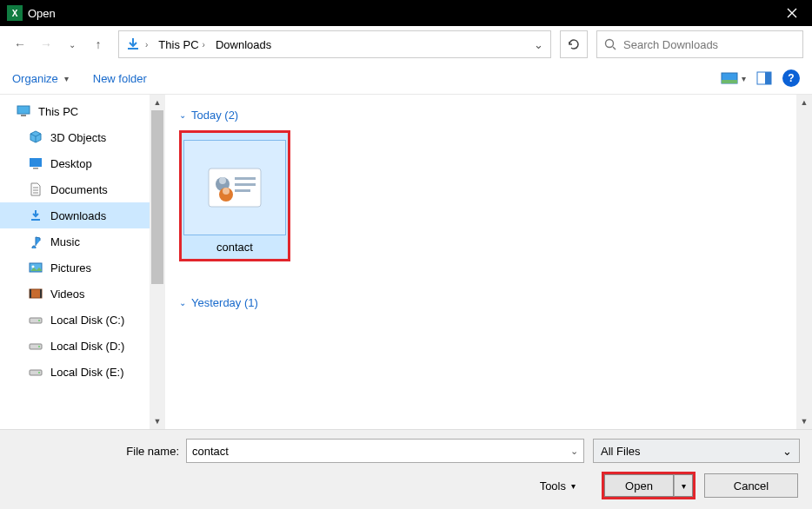 This screenshot has height=509, width=812. Describe the element at coordinates (75, 163) in the screenshot. I see `sidebar-item-desktop: Desktop` at that location.